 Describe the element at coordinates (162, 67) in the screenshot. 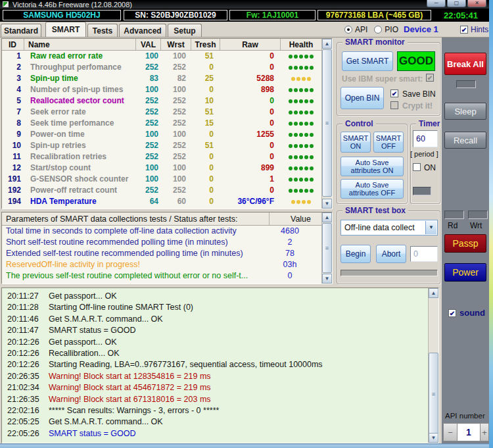

I see `smart-attribute-row: 2 Throughput perfomance 252 252 0 0` at that location.